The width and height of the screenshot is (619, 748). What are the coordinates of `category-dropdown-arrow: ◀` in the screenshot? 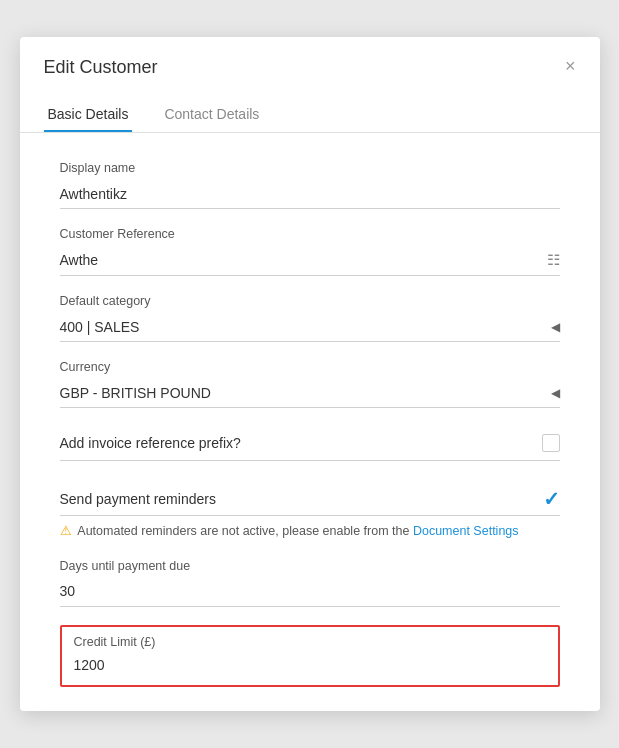 It's located at (556, 327).